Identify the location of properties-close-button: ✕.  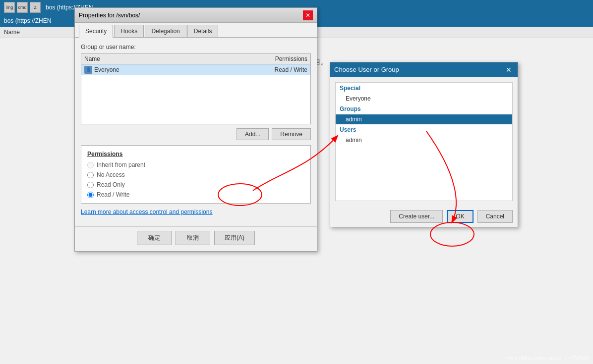
(308, 15).